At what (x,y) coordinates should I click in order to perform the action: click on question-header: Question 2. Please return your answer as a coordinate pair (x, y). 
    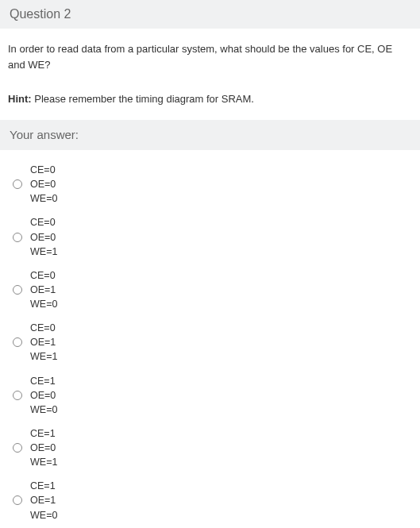
    Looking at the image, I should click on (210, 14).